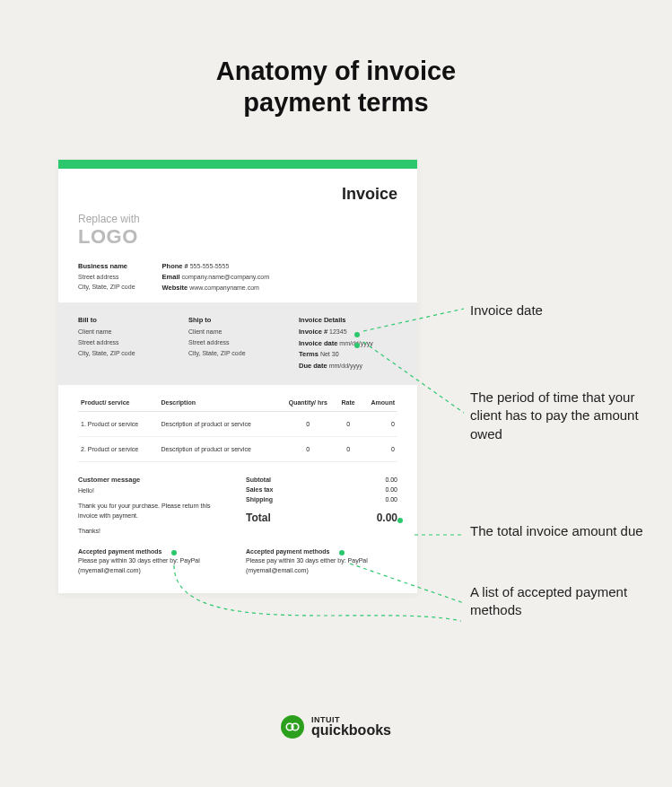  I want to click on accepted-payment-left: Accepted payment methods Please pay with…, so click(154, 562).